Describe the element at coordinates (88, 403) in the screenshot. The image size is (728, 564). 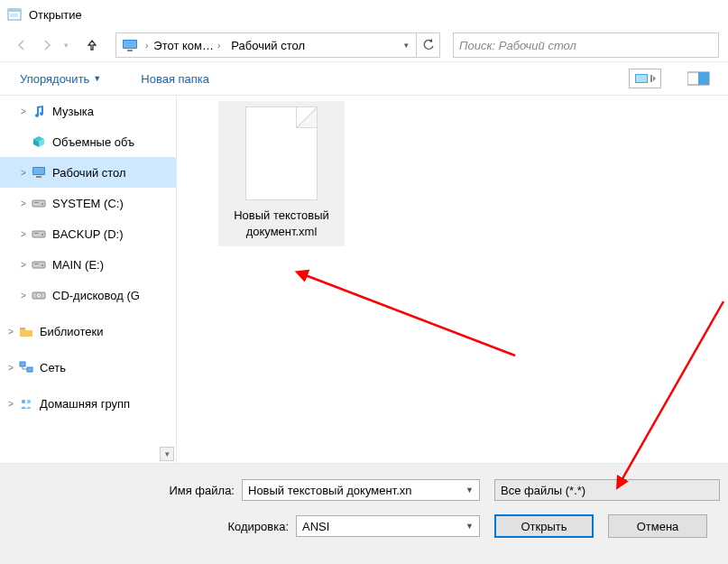
I see `tree-item: >Домашняя групп` at that location.